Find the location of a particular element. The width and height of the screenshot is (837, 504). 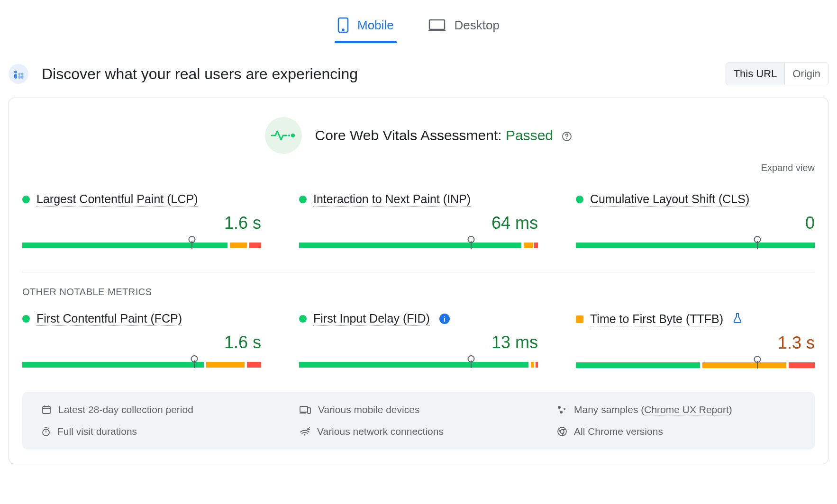

assessment-label: Core Web Vitals Assessment: is located at coordinates (409, 135).